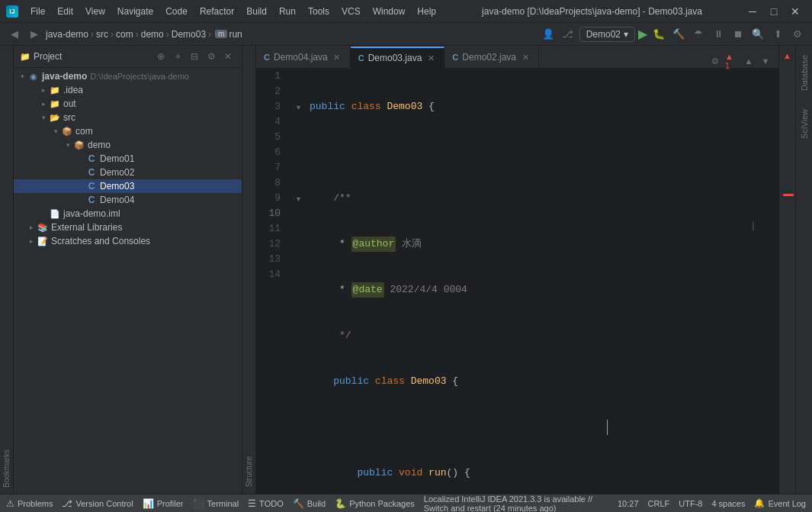 This screenshot has height=512, width=812. I want to click on tree-item-demo01: C Demo01, so click(128, 159).